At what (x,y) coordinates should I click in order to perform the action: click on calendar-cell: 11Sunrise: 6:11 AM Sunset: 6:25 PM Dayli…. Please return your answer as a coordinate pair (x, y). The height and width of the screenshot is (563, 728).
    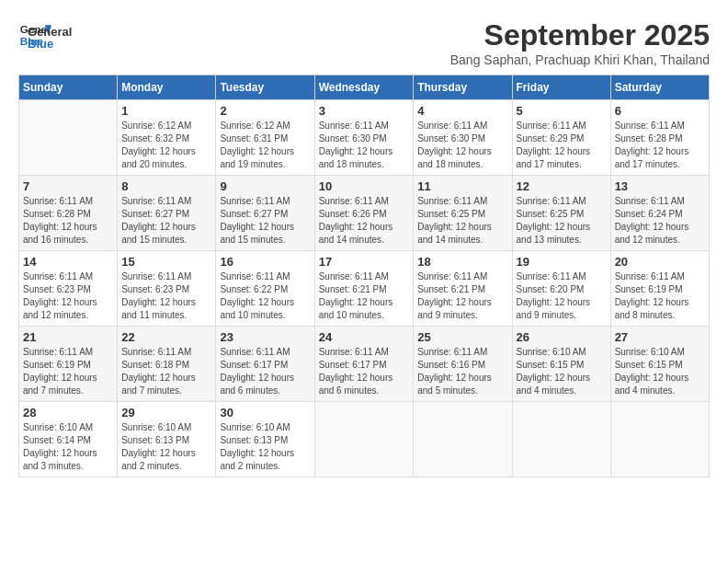
    Looking at the image, I should click on (463, 213).